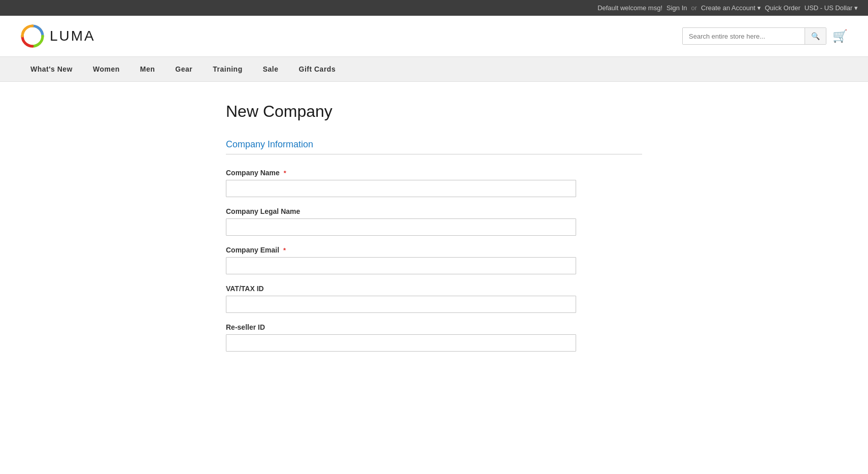 This screenshot has width=868, height=474. Describe the element at coordinates (434, 69) in the screenshot. I see `nav-list: What's New Women Men Gear Training Sale …` at that location.